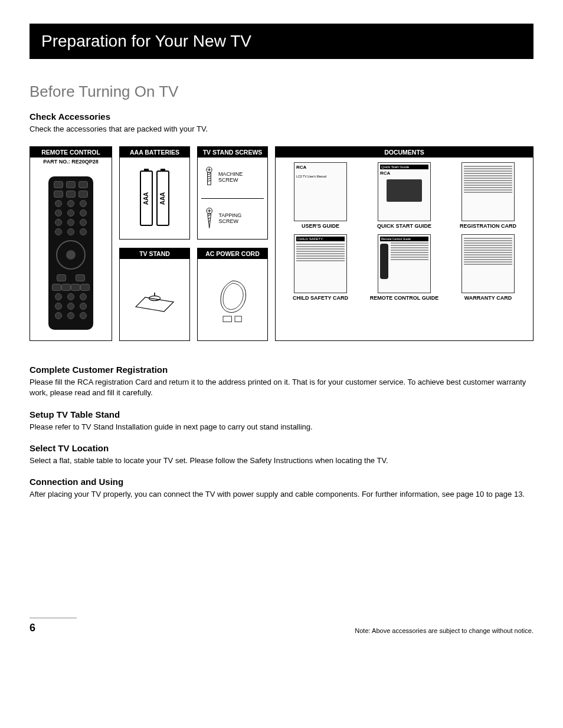 The height and width of the screenshot is (728, 563). What do you see at coordinates (404, 227) in the screenshot?
I see `document-label: QUICK START GUIDE` at bounding box center [404, 227].